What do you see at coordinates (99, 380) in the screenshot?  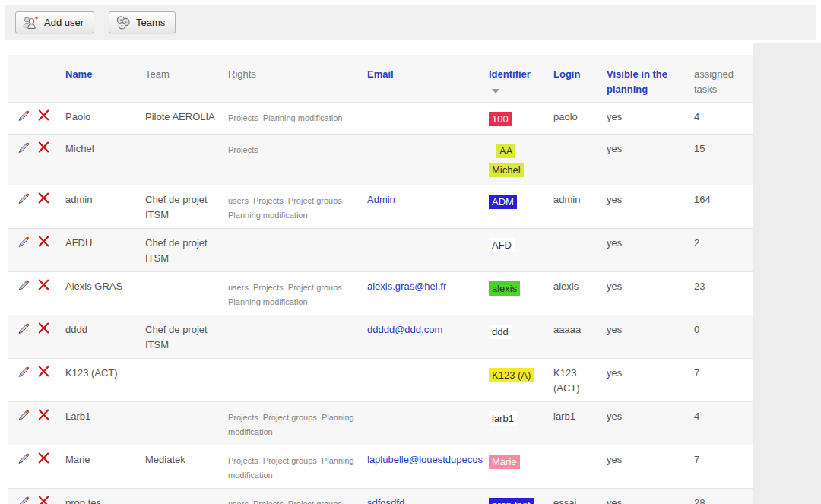 I see `name-cell: K123 (ACT)` at bounding box center [99, 380].